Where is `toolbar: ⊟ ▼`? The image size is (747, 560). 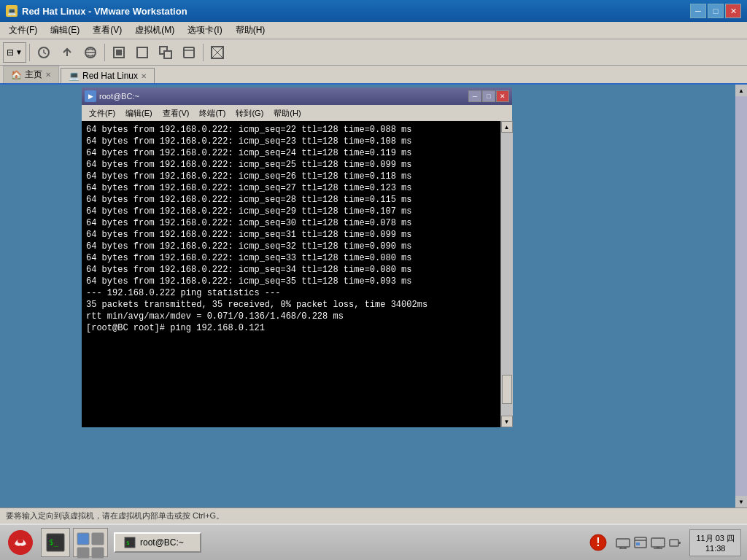 toolbar: ⊟ ▼ is located at coordinates (374, 52).